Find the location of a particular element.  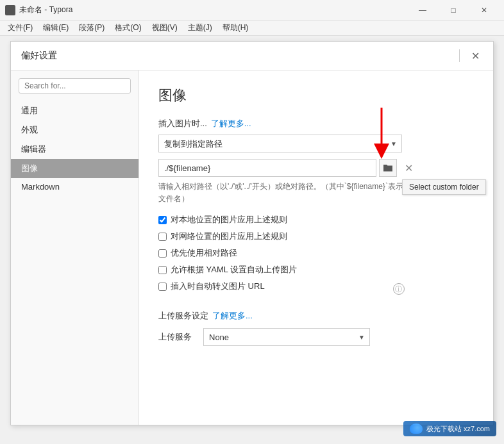

watermark-logo is located at coordinates (416, 429).